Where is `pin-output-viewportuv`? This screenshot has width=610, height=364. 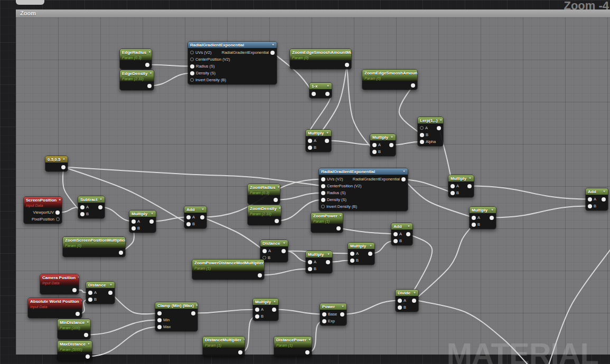 pin-output-viewportuv is located at coordinates (58, 213).